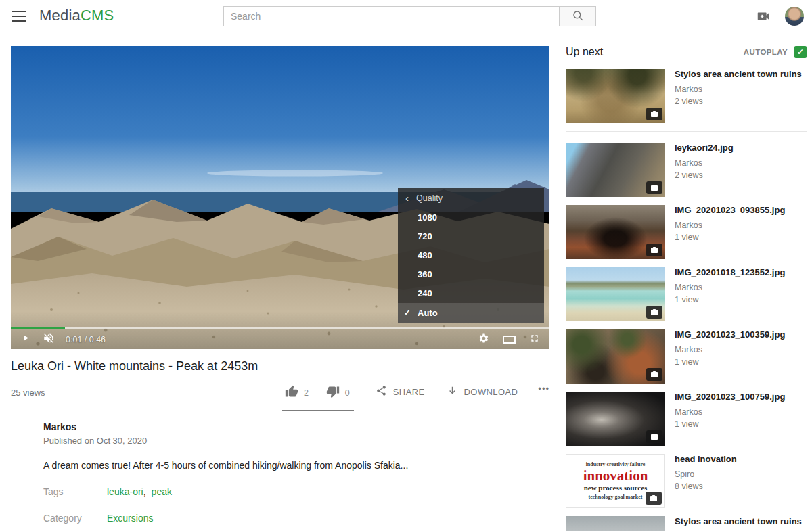 This screenshot has height=531, width=812. Describe the element at coordinates (578, 16) in the screenshot. I see `search-button` at that location.